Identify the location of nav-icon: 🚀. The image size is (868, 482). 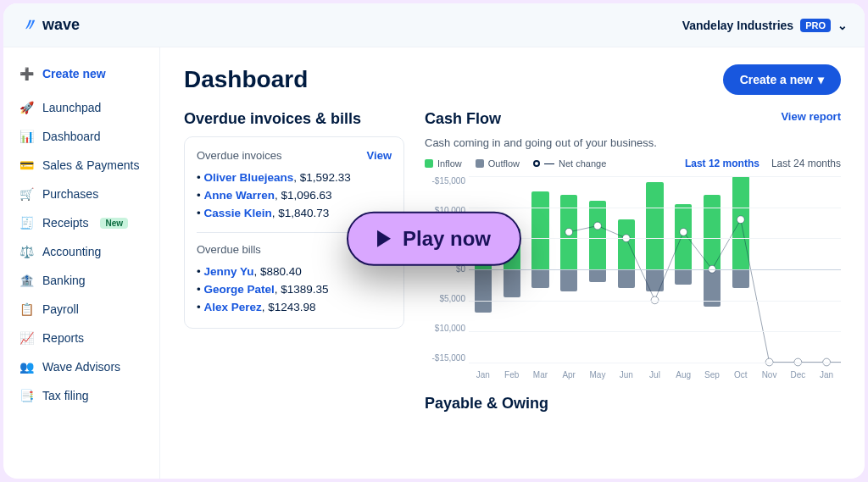
(26, 108).